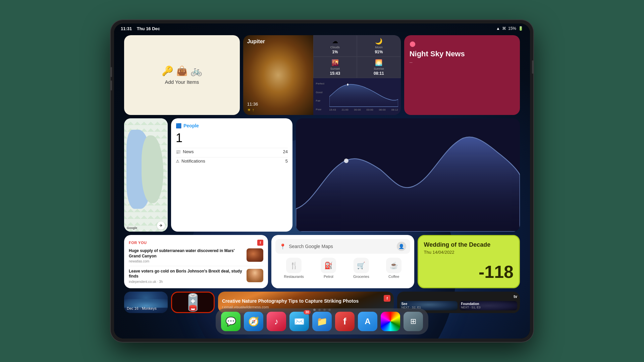 This screenshot has width=644, height=362. I want to click on appletv-header: tv, so click(459, 297).